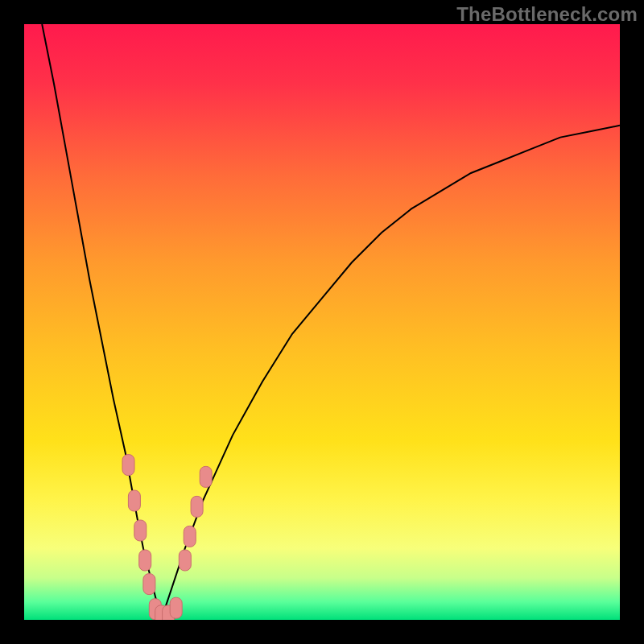 This screenshot has width=644, height=644. What do you see at coordinates (547, 14) in the screenshot?
I see `watermark-text: TheBottleneck.com` at bounding box center [547, 14].